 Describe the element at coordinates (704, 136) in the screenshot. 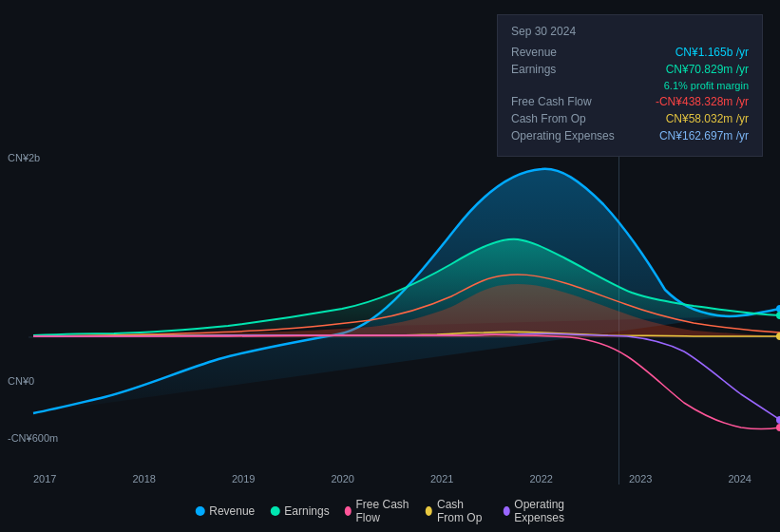

I see `tooltip-opex-value: CN¥162.697m /yr` at that location.